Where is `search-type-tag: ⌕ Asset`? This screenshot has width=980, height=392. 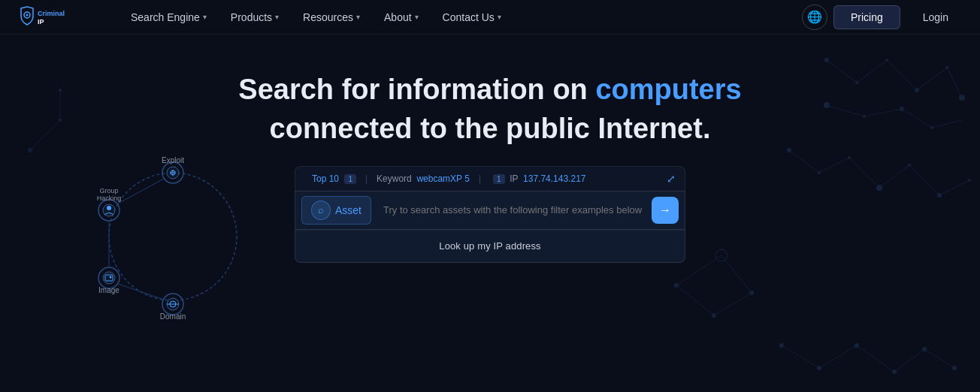 search-type-tag: ⌕ Asset is located at coordinates (337, 210).